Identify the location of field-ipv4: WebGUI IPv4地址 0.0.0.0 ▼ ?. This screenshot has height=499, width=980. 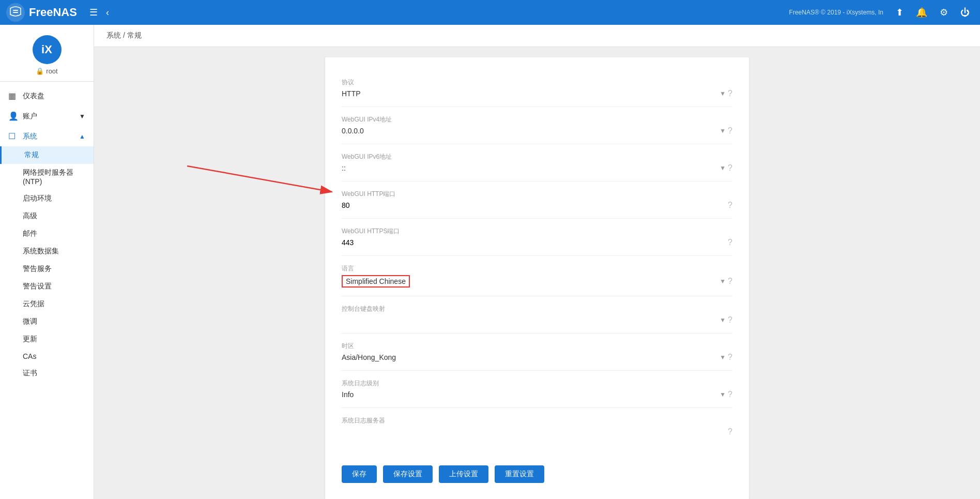
(537, 126).